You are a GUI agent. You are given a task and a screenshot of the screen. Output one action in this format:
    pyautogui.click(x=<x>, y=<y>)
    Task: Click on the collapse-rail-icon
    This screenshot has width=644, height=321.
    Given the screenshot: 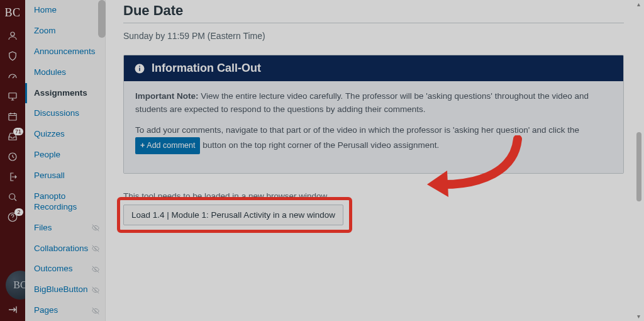 What is the action you would take?
    pyautogui.click(x=13, y=310)
    